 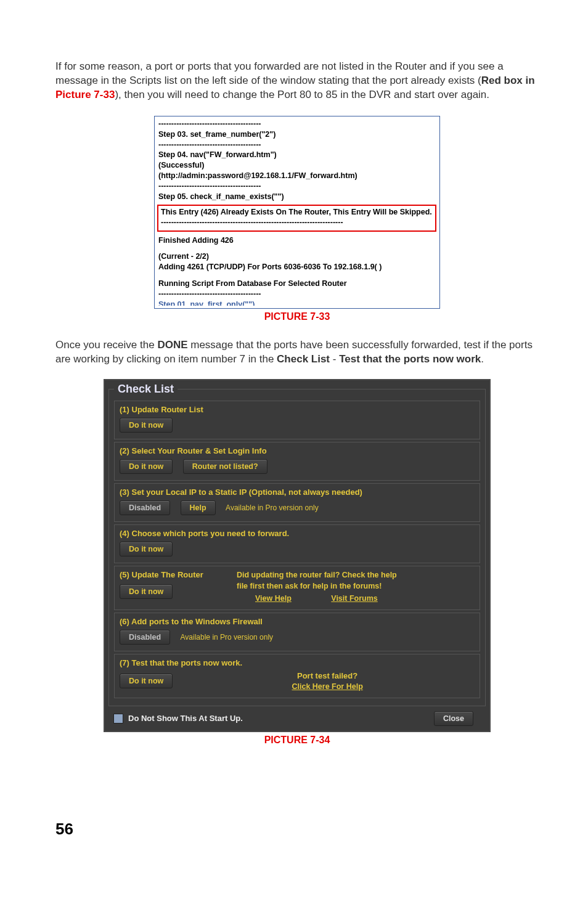 I want to click on log-error-highlight: This Entry (426) Already Exists On The R…, so click(x=297, y=218).